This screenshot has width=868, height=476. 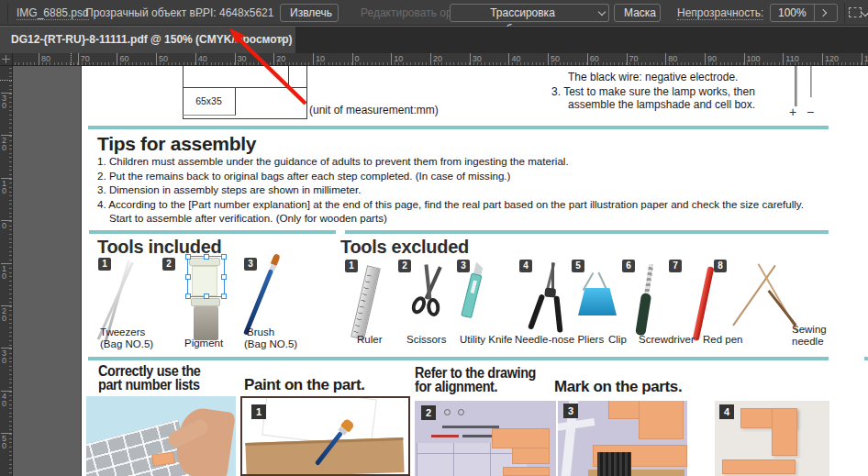 I want to click on opacity-label-text: Непрозрачность:, so click(x=720, y=13).